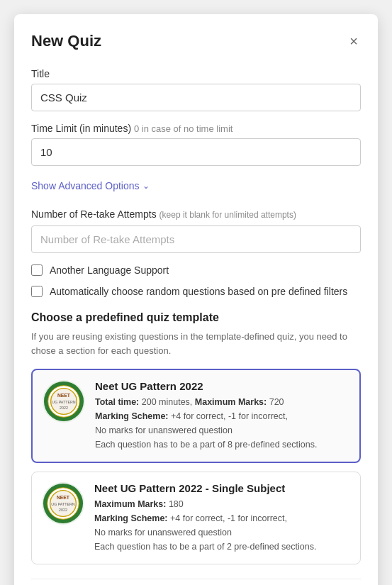 This screenshot has height=585, width=392. I want to click on template-detail-0: Total time: 200 minutes, Maximum Marks: …, so click(223, 423).